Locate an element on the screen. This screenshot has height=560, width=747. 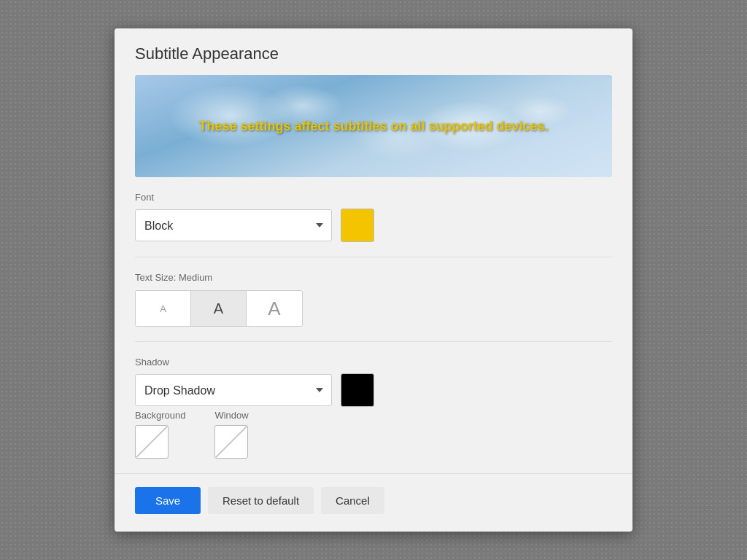
text-size-large-icon: A is located at coordinates (274, 309).